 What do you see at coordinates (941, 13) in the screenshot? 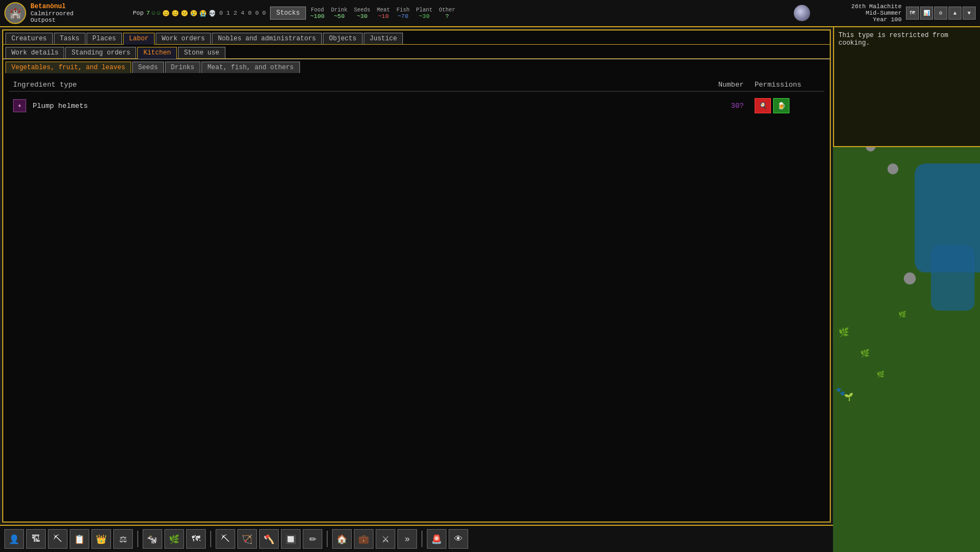
I see `nav-icons: 🗺 📊 ⚙ ▲ ▼` at bounding box center [941, 13].